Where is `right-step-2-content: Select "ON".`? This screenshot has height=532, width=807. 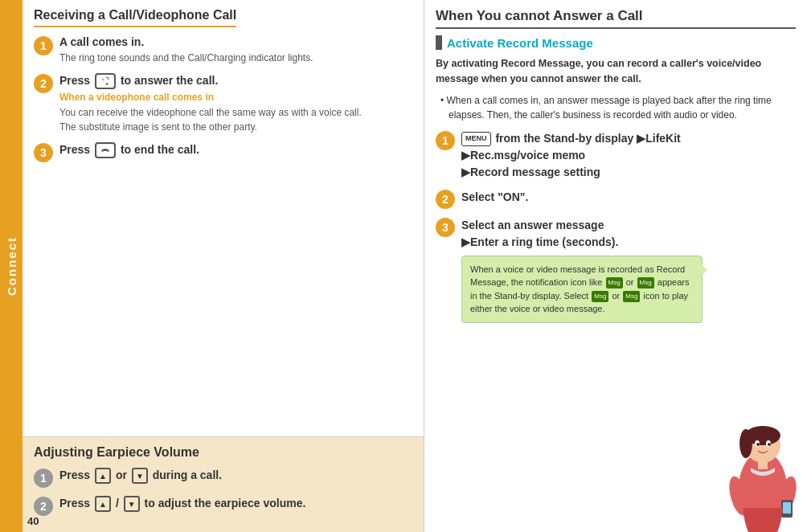 right-step-2-content: Select "ON". is located at coordinates (629, 198).